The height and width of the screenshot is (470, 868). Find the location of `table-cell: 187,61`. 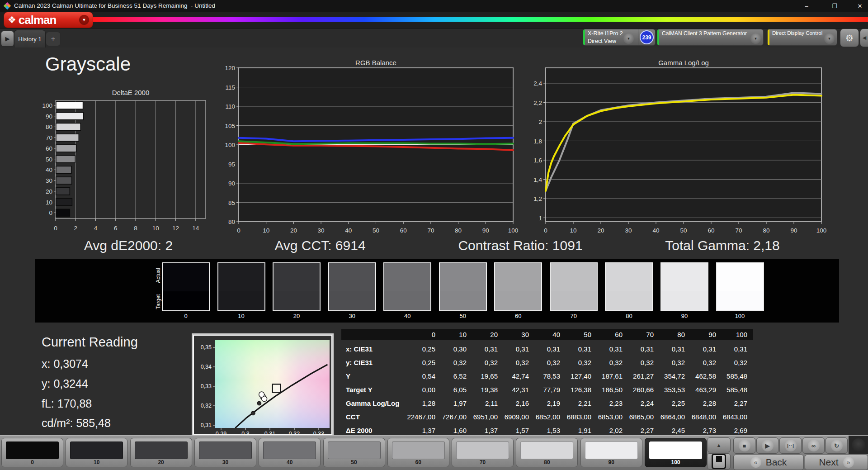

table-cell: 187,61 is located at coordinates (613, 376).